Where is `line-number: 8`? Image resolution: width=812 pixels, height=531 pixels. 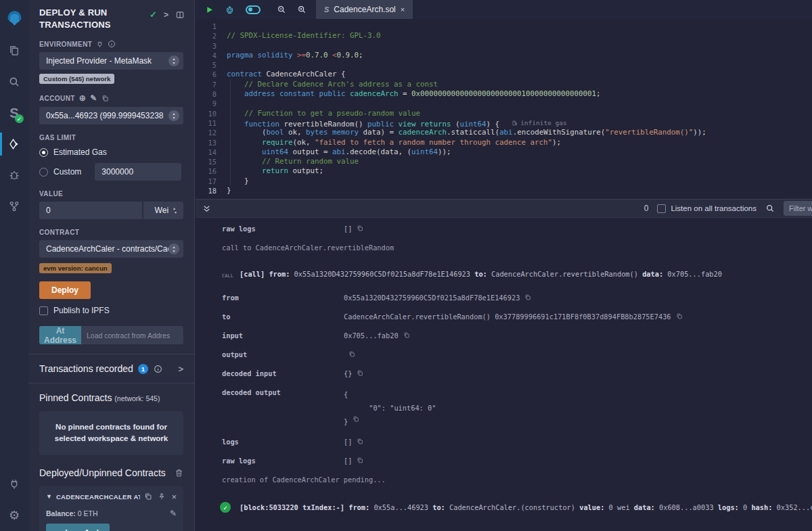
line-number: 8 is located at coordinates (211, 94).